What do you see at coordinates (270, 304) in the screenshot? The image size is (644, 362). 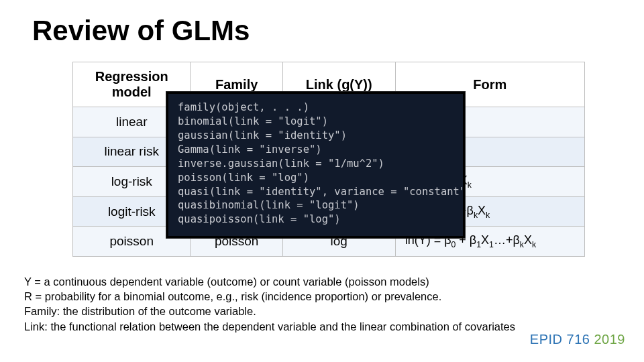 I see `footnotes: Y = a continuous dependent variable (out…` at bounding box center [270, 304].